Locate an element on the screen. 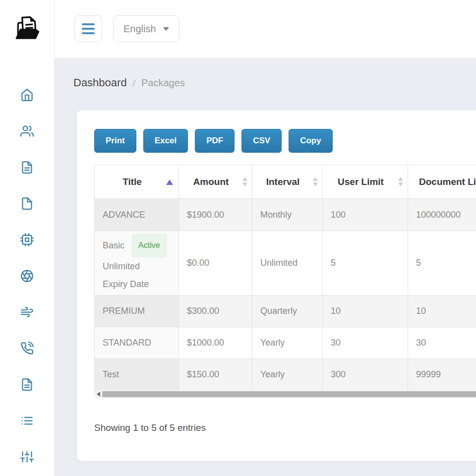 The width and height of the screenshot is (476, 476). column-header-user-limit: User Limit is located at coordinates (365, 182).